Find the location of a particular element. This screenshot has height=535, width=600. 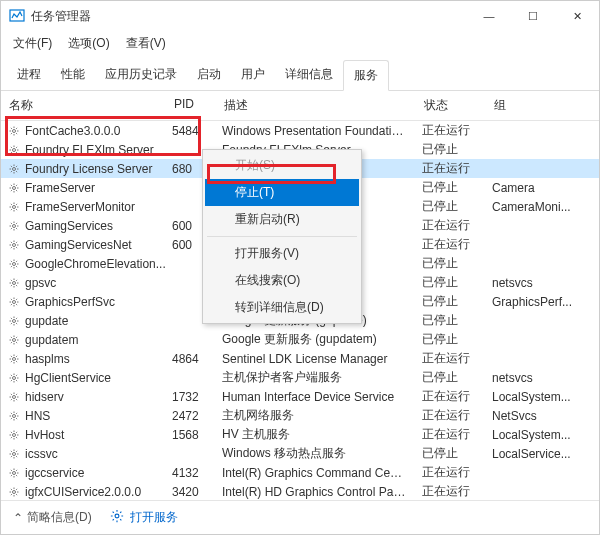

cm-search-online: 在线搜索(O) is located at coordinates (282, 280).